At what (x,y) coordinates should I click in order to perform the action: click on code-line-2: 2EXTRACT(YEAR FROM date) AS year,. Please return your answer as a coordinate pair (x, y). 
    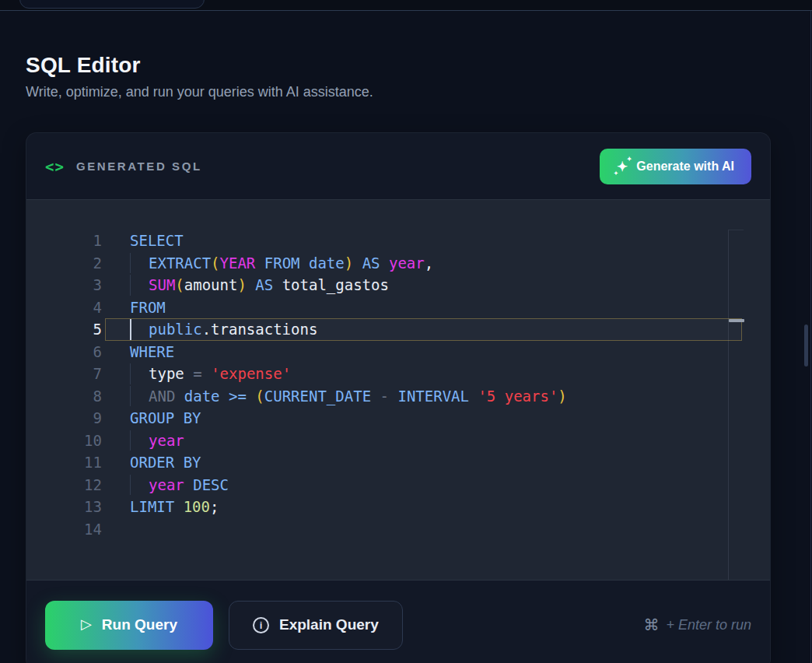
    Looking at the image, I should click on (398, 263).